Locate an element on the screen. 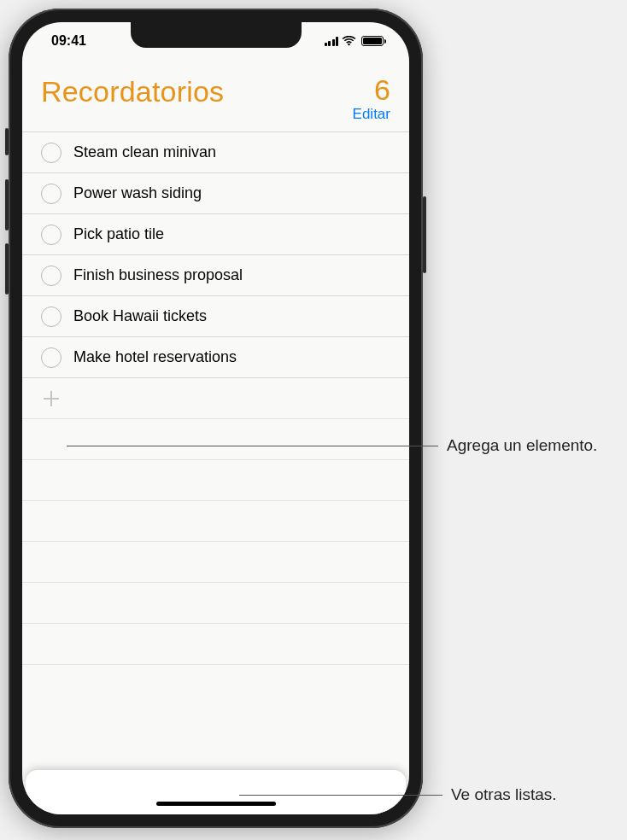 This screenshot has width=627, height=840. list-item: Finish business proposal is located at coordinates (215, 275).